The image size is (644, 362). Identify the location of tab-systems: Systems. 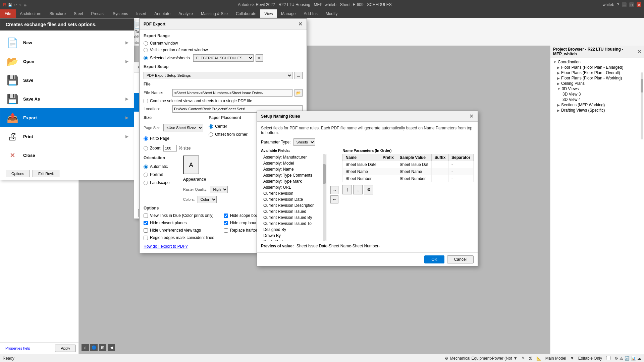
(120, 14).